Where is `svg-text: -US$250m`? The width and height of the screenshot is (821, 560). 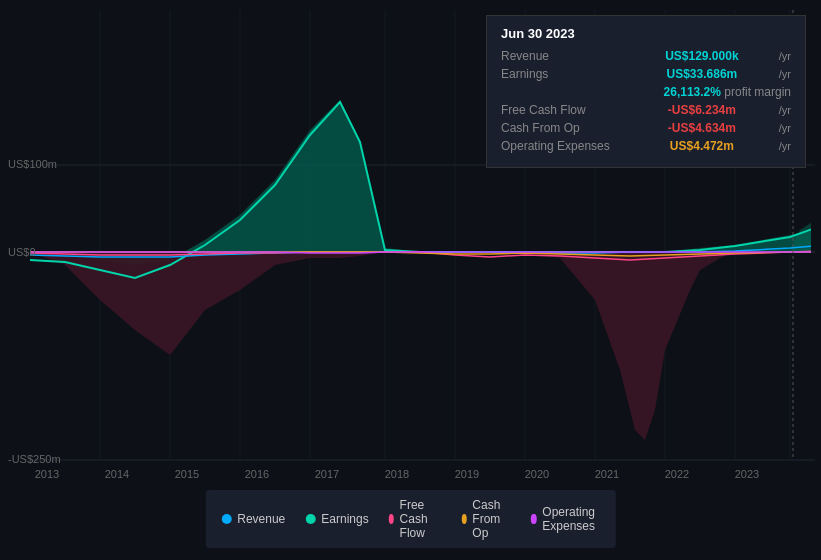
svg-text: -US$250m is located at coordinates (34, 459).